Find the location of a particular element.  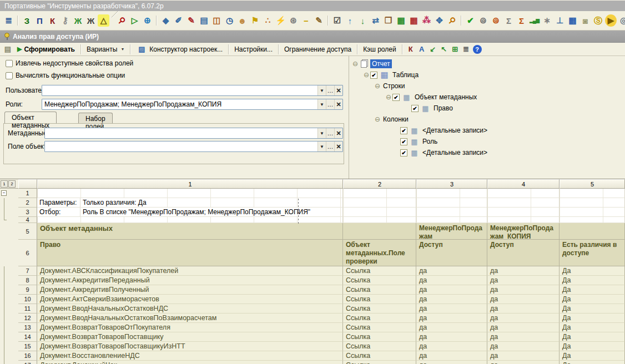

tree-item-rows-group: ⊖ Строки is located at coordinates (488, 86).